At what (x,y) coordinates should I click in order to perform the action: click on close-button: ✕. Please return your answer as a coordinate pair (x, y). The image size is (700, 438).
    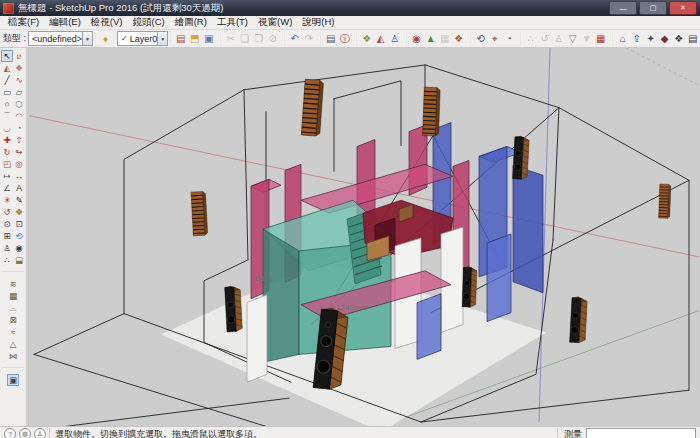
    Looking at the image, I should click on (683, 8).